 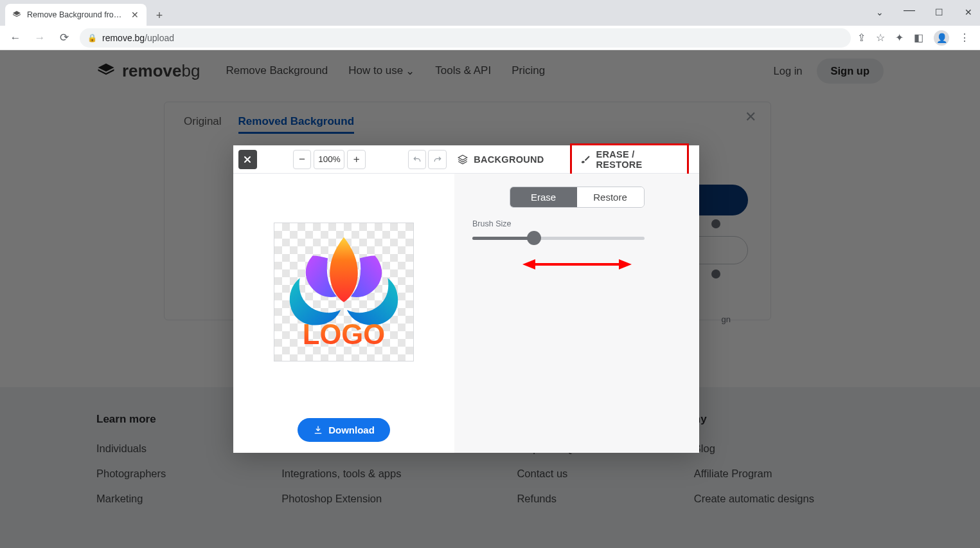 What do you see at coordinates (438, 160) in the screenshot?
I see `redo-icon` at bounding box center [438, 160].